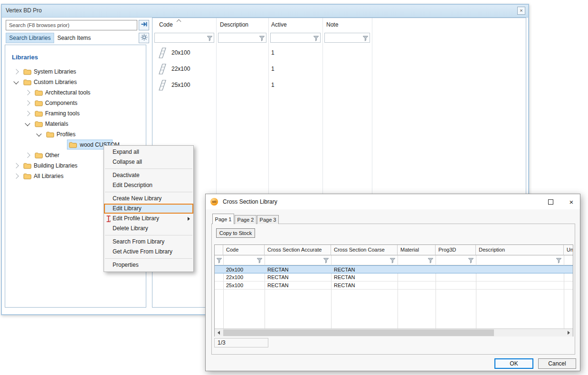 This screenshot has width=588, height=375. I want to click on main-window-titlebar: Vertex BD Pro ×, so click(265, 11).